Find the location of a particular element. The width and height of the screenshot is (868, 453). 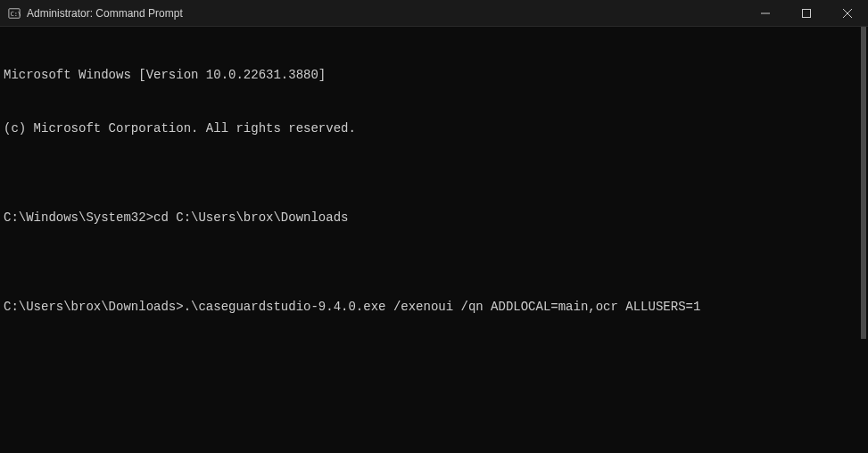

command-line: C:\Users\brox\Downloads>.\caseguardstudi… is located at coordinates (434, 307).